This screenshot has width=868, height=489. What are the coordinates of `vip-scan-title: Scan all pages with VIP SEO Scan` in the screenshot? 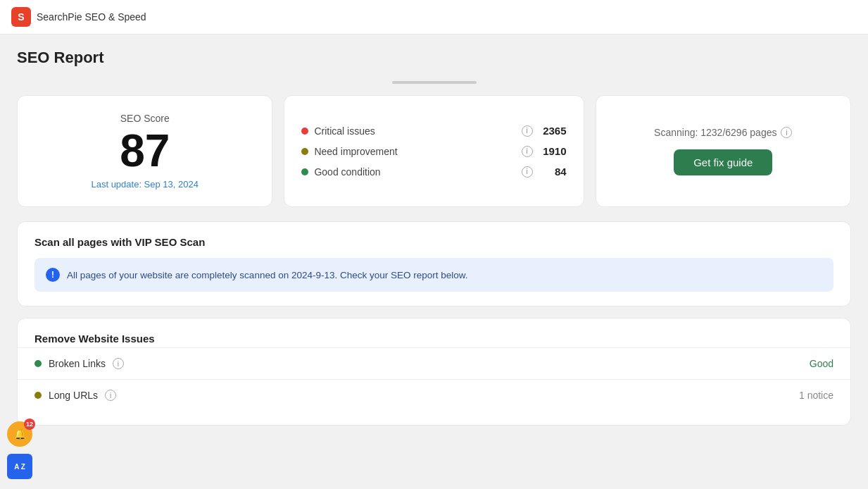 It's located at (434, 242).